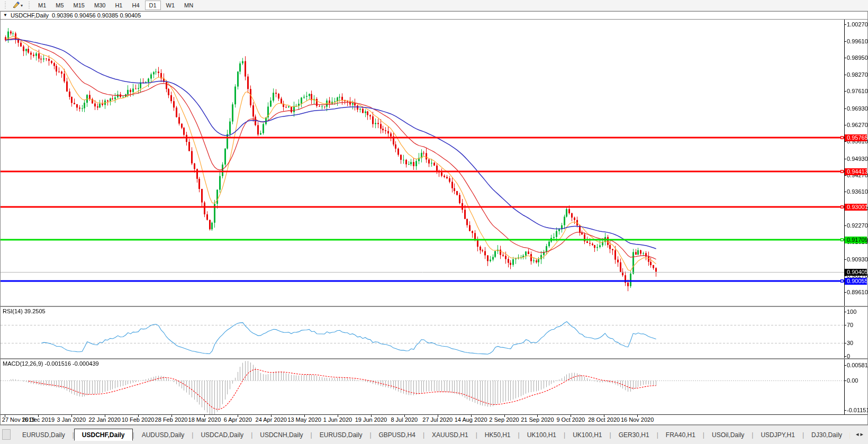  What do you see at coordinates (5, 15) in the screenshot?
I see `chart-menu-arrow-icon: ▼` at bounding box center [5, 15].